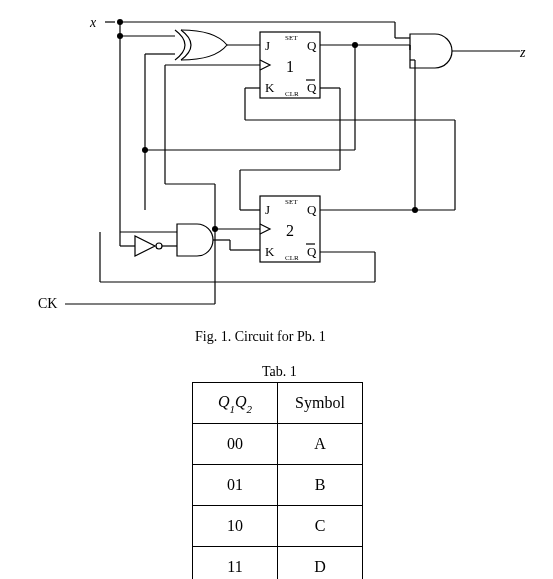  Describe the element at coordinates (236, 526) in the screenshot. I see `cell-state: 10` at that location.